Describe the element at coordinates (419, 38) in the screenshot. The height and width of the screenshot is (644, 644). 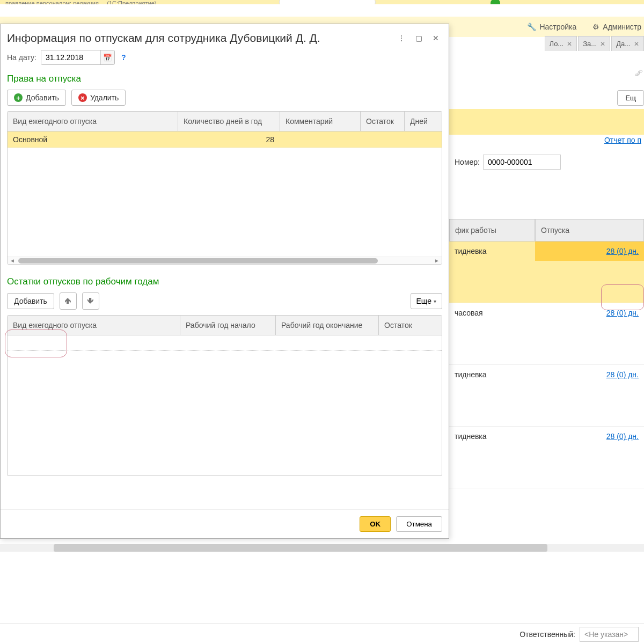
I see `maximize-icon: ▢` at that location.